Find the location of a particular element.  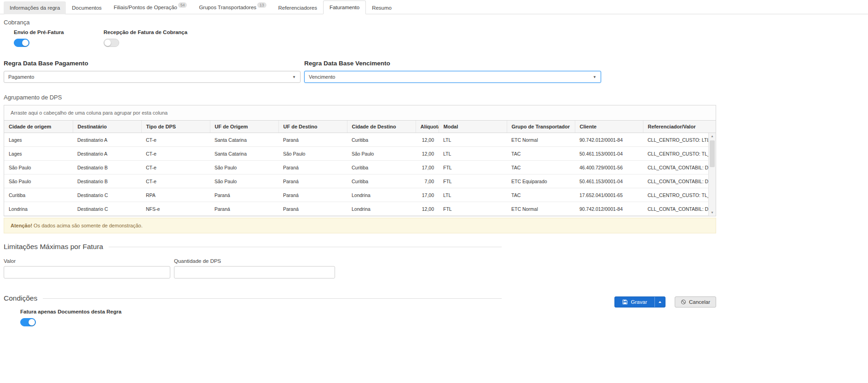

grid-vertical-scrollbar: ▲ ▼ is located at coordinates (712, 174).